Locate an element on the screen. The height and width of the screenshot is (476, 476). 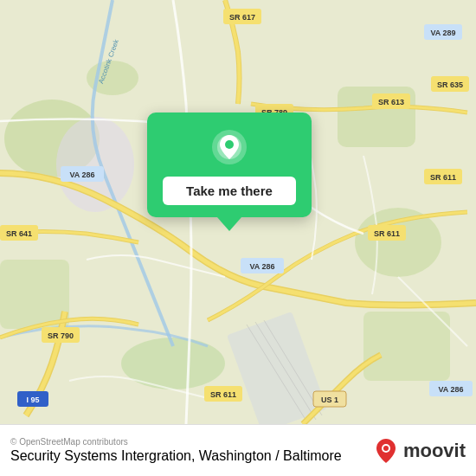
svg-text: SR 613 is located at coordinates (391, 102).